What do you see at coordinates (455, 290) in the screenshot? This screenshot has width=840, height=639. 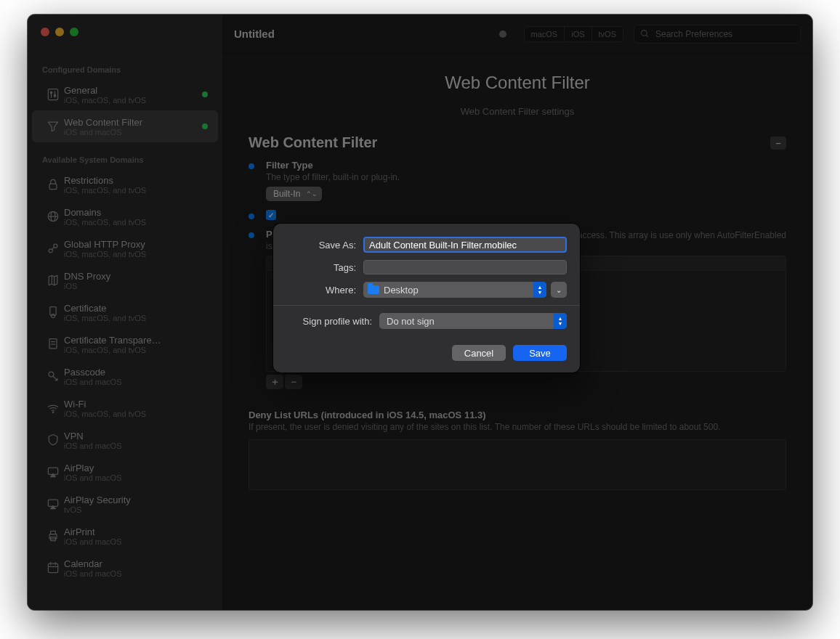 I see `where-select: Desktop ▲▼` at bounding box center [455, 290].